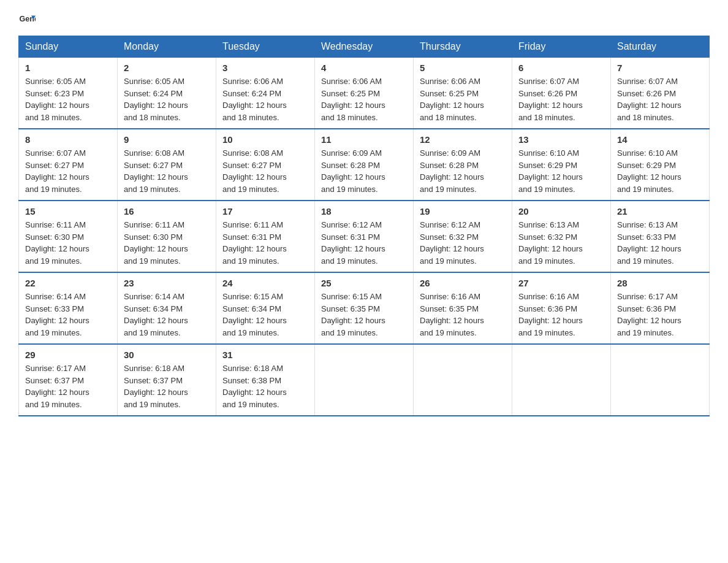 The image size is (728, 563). What do you see at coordinates (265, 354) in the screenshot?
I see `day-number: 31` at bounding box center [265, 354].